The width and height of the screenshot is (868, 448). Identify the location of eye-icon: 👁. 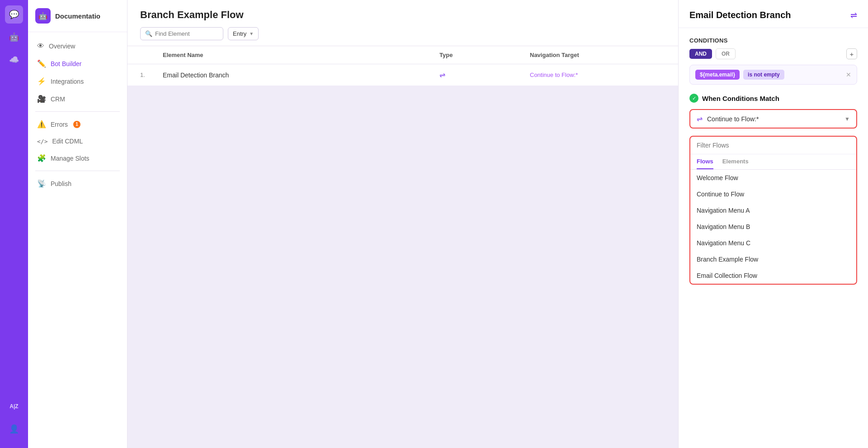
(41, 46).